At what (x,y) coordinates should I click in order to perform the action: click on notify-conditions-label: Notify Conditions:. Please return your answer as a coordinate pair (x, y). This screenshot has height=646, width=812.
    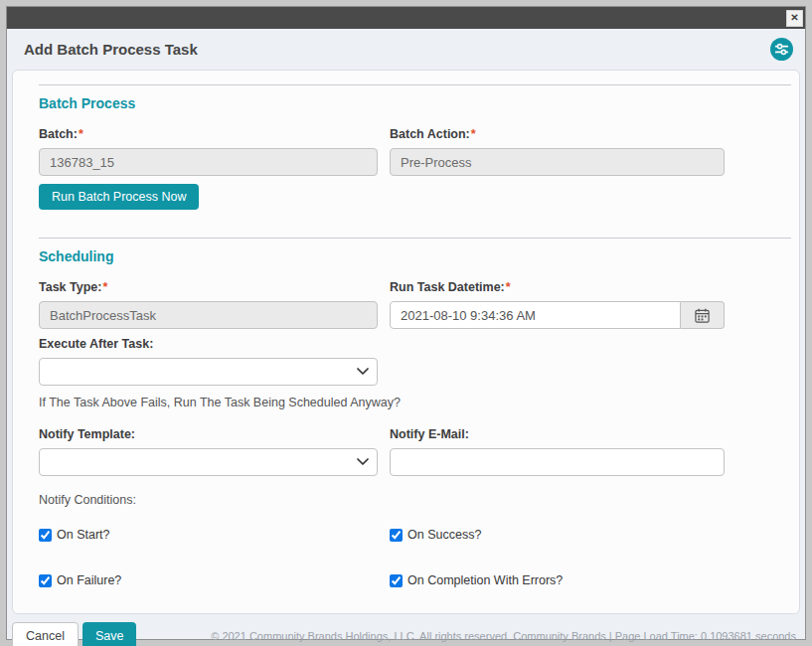
    Looking at the image, I should click on (415, 500).